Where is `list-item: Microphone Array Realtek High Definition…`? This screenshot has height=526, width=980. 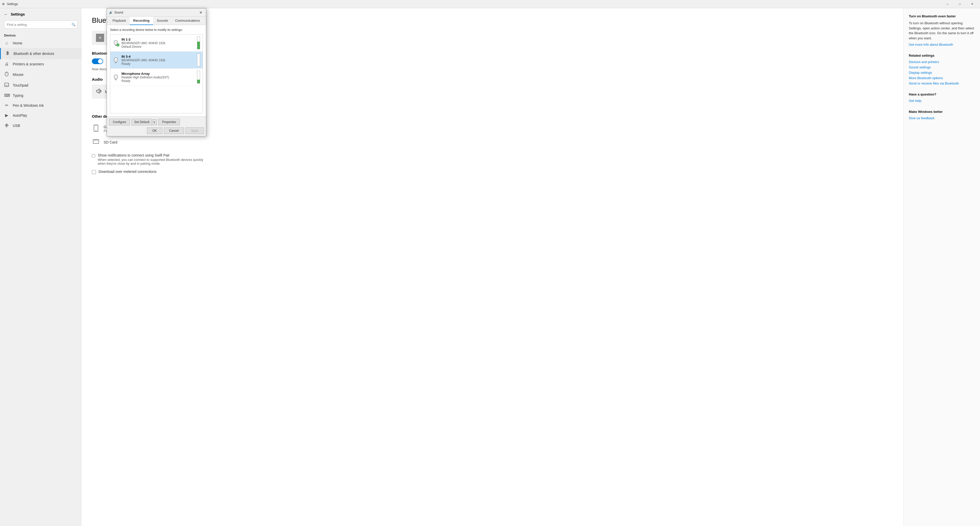
list-item: Microphone Array Realtek High Definition… is located at coordinates (157, 77).